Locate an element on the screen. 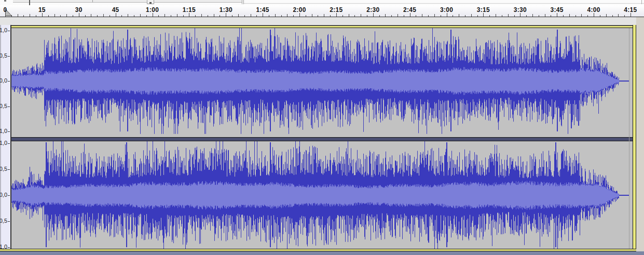 Image resolution: width=644 pixels, height=255 pixels. window-bottom-strip is located at coordinates (322, 253).